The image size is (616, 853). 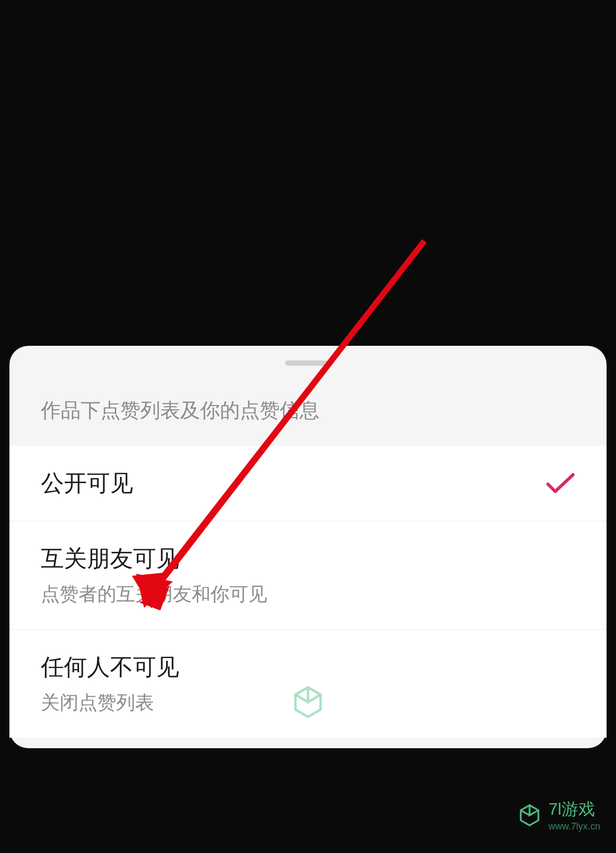 I want to click on option-label: 公开可见, so click(x=87, y=483).